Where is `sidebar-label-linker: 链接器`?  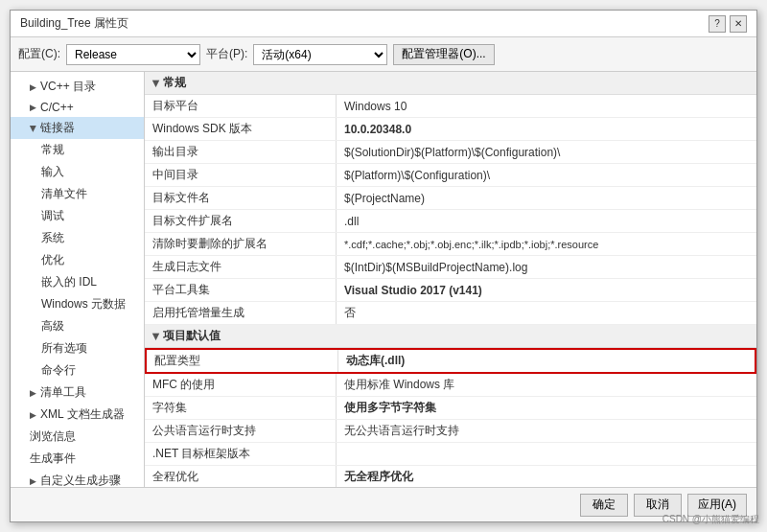
sidebar-label-linker: 链接器 is located at coordinates (58, 128).